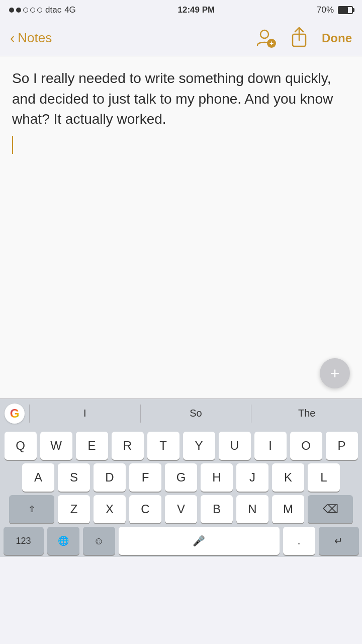  Describe the element at coordinates (330, 509) in the screenshot. I see `backspace-key: ⌫` at that location.